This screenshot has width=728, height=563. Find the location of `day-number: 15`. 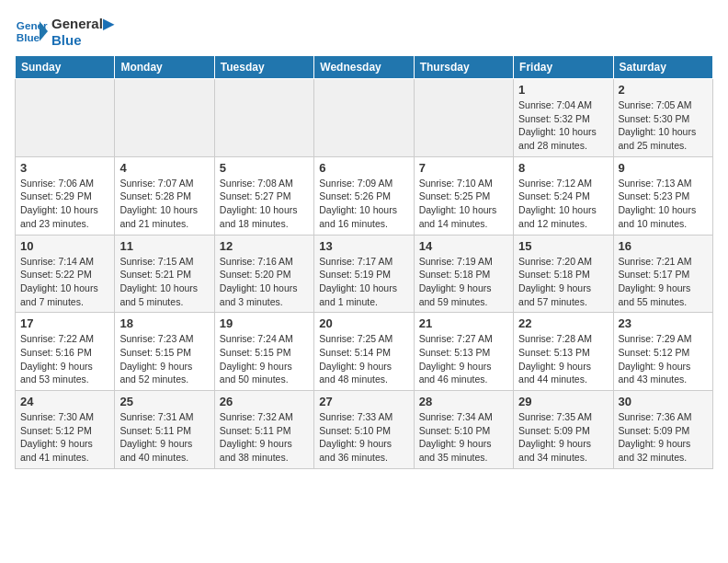

day-number: 15 is located at coordinates (563, 247).